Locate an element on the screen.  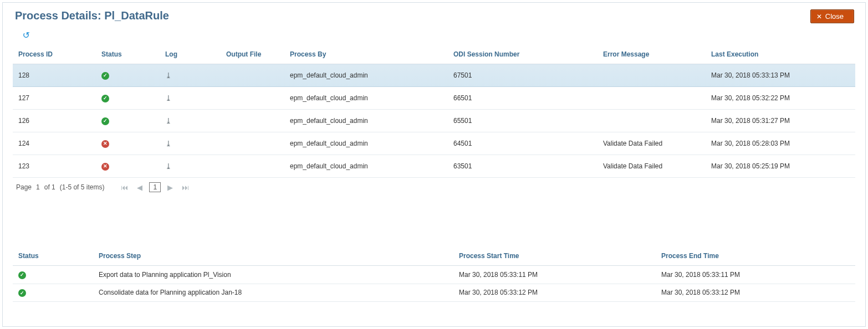
d-step-cell: Export data to Planning application Pl_V… is located at coordinates (273, 275).